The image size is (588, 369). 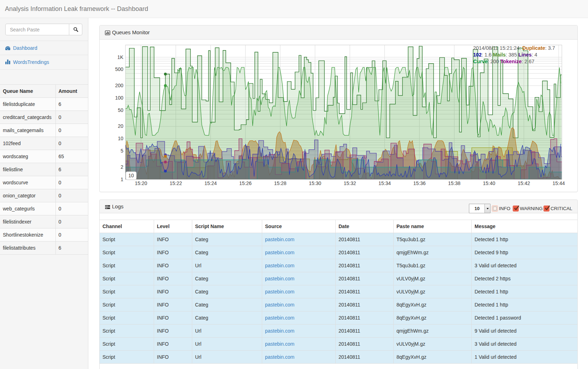 What do you see at coordinates (245, 183) in the screenshot?
I see `svg-text: 15:26` at bounding box center [245, 183].